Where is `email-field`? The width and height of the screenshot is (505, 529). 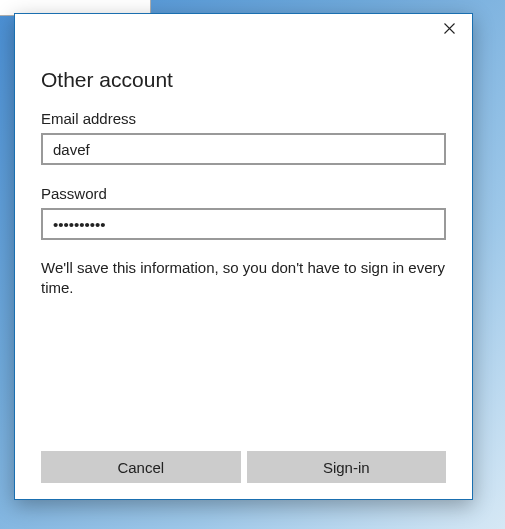 email-field is located at coordinates (244, 149).